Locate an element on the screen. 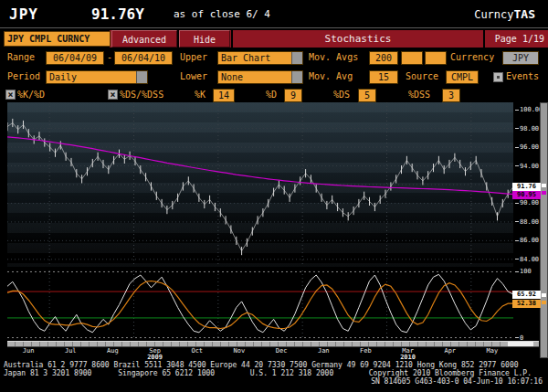 The width and height of the screenshot is (548, 392). price-axis-tick: 94.00 is located at coordinates (527, 166).